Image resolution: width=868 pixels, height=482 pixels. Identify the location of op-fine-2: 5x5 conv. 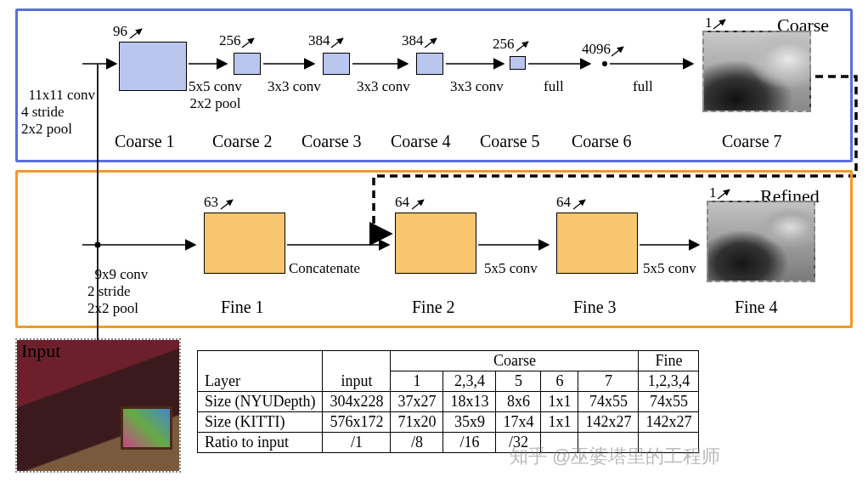
(511, 269).